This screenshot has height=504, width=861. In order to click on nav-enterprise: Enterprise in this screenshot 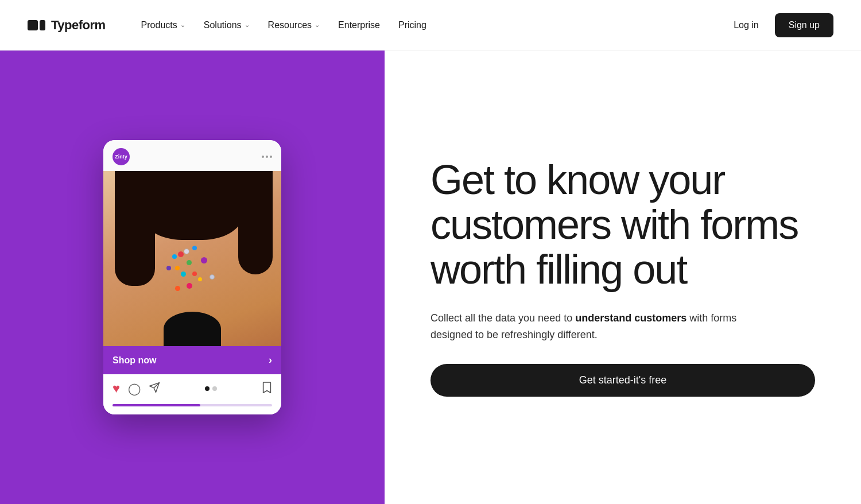, I will do `click(359, 25)`.